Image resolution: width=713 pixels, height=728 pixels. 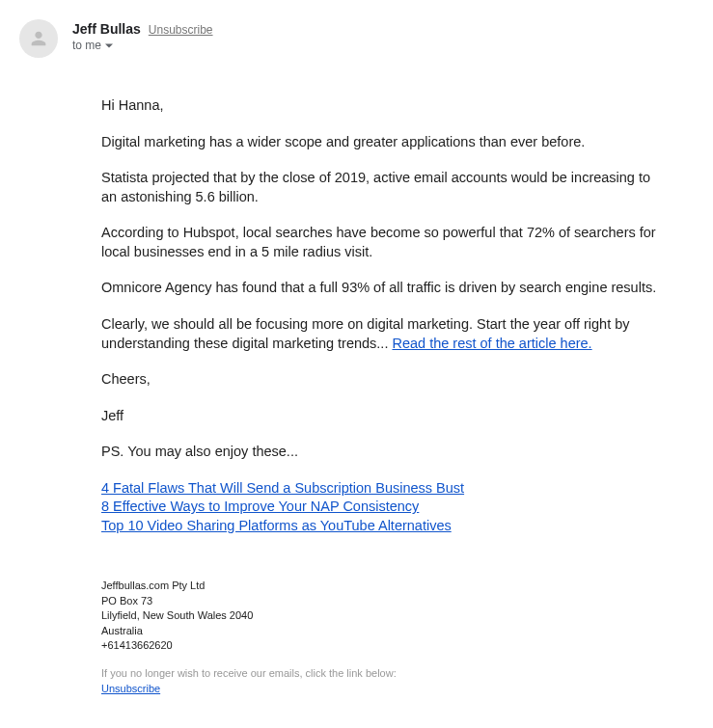 I want to click on email-header: Jeff Bullas Unsubscribe to me, so click(x=357, y=39).